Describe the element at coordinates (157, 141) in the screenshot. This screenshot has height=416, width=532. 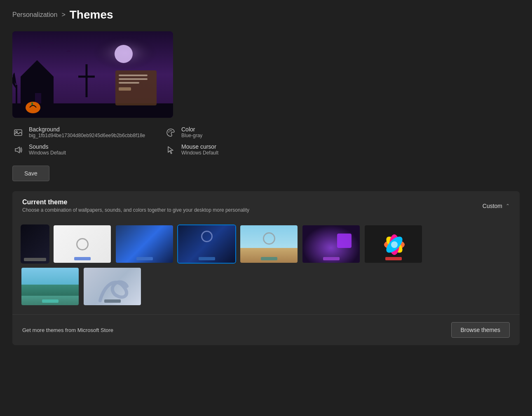
I see `theme-info-grid: Background big_1fb1d94be17304d80eb9245d6…` at that location.